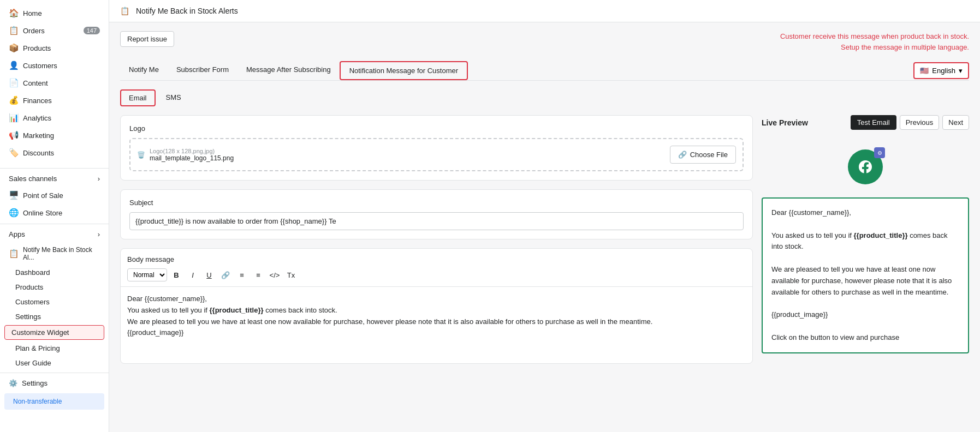  I want to click on subject-input, so click(437, 221).